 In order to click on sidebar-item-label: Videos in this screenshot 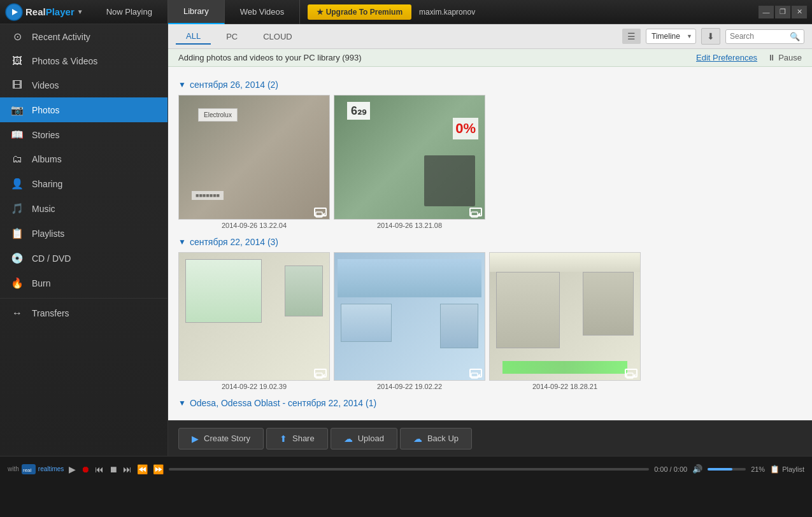, I will do `click(46, 85)`.